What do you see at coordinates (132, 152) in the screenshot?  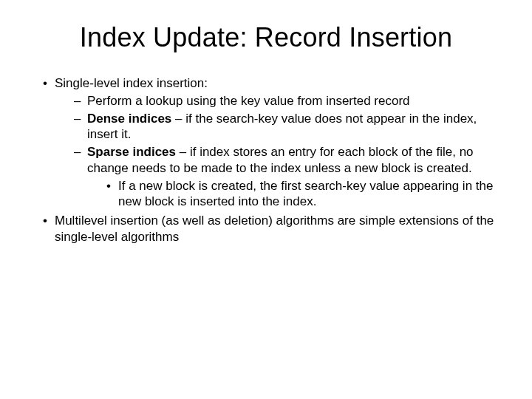 I see `bold-term: Sparse indices` at bounding box center [132, 152].